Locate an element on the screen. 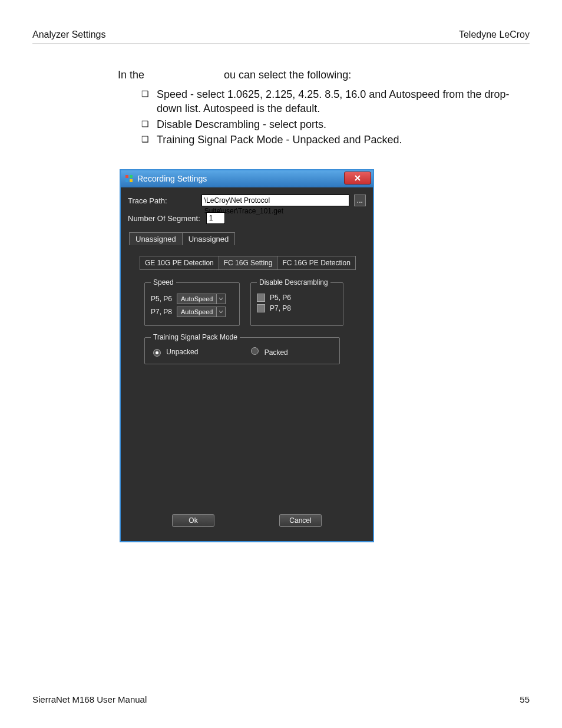 The image size is (562, 728). dialog-titlebar: Recording Settings is located at coordinates (247, 179).